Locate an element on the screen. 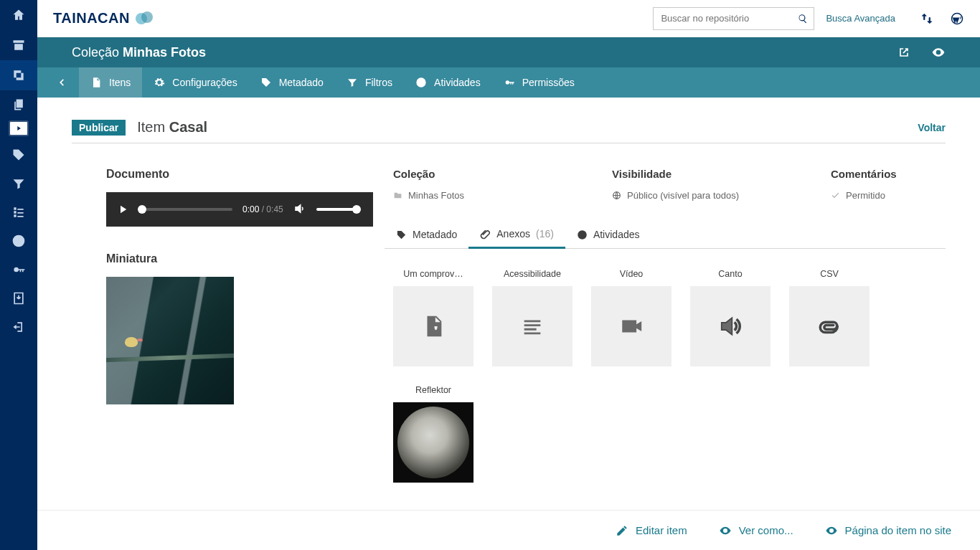  archive-icon is located at coordinates (19, 45).